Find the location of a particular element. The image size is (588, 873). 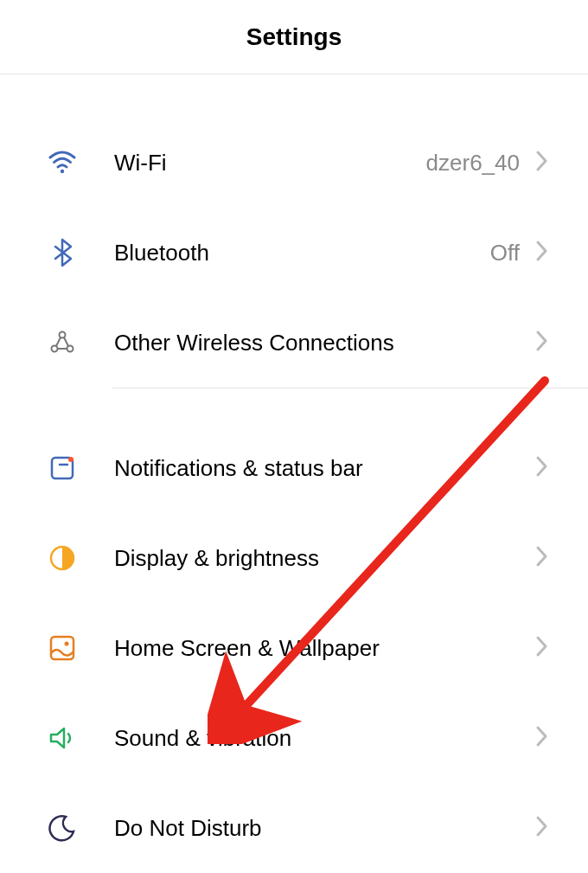

settings-item-bluetooth: Bluetooth Off is located at coordinates (294, 253).